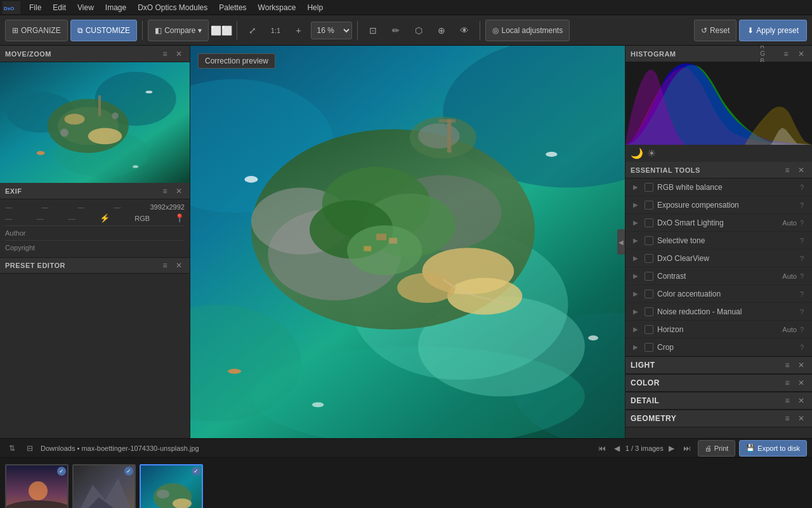 Image resolution: width=812 pixels, height=508 pixels. What do you see at coordinates (802, 241) in the screenshot?
I see `tool-help-st: ?` at bounding box center [802, 241].